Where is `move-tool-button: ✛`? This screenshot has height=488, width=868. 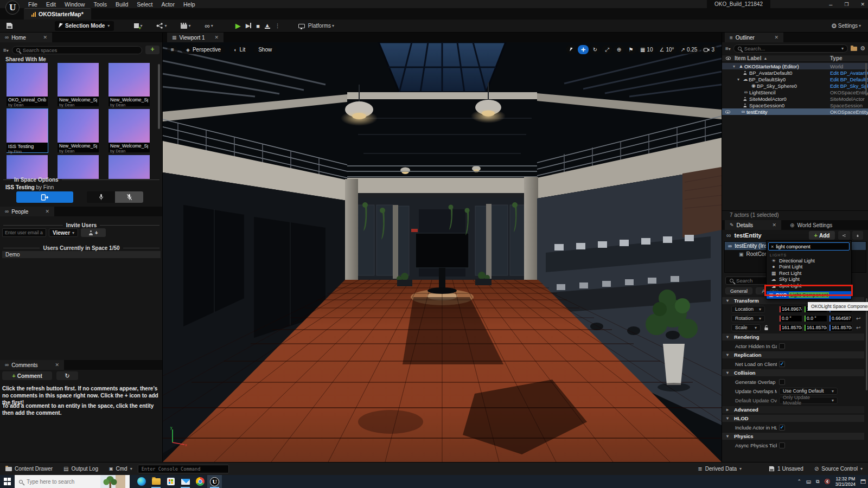 move-tool-button: ✛ is located at coordinates (583, 50).